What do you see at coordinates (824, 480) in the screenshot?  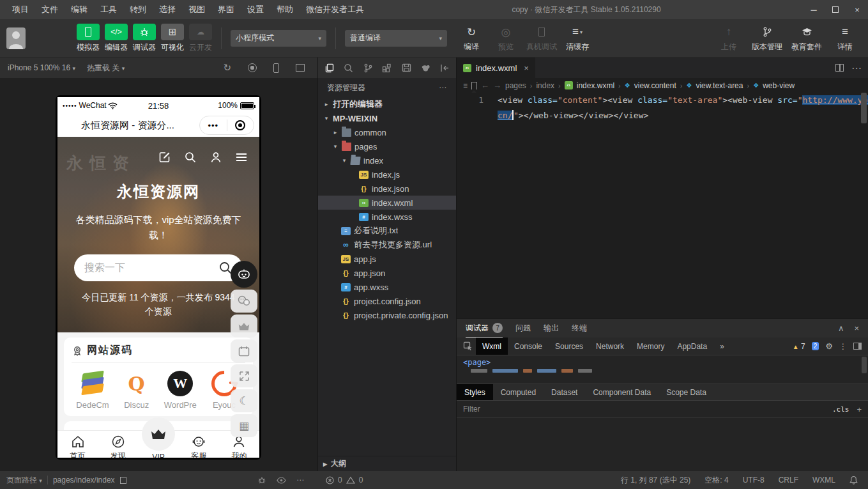 I see `language-mode: WXML` at bounding box center [824, 480].